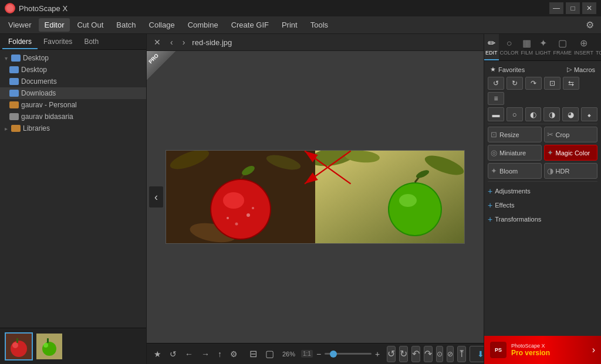 The width and height of the screenshot is (601, 364). I want to click on close-button: ✕, so click(589, 8).